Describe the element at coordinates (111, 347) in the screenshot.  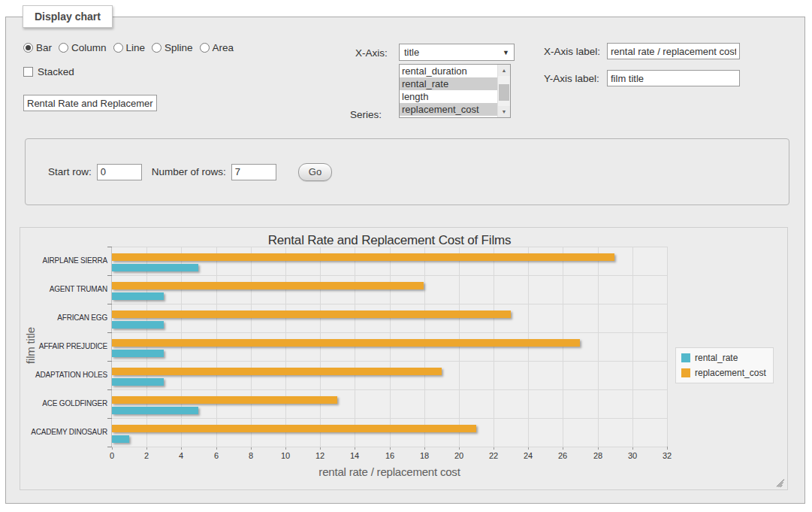
I see `y-axis-line` at that location.